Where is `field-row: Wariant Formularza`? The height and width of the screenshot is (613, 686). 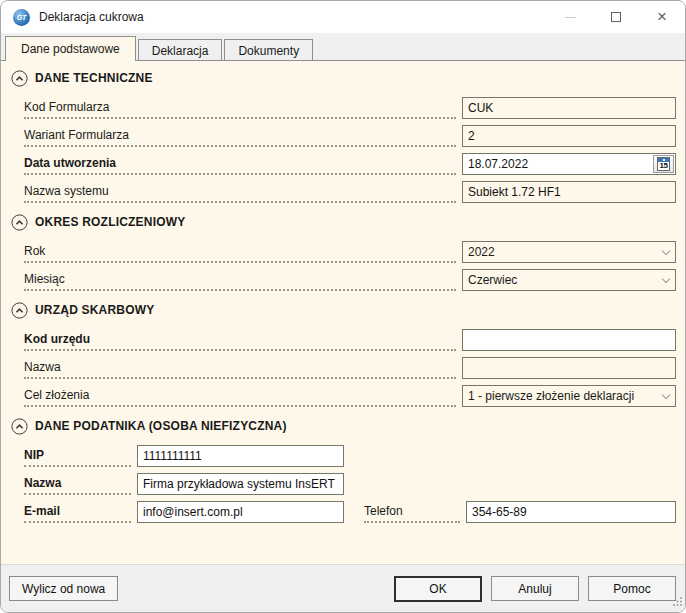
field-row: Wariant Formularza is located at coordinates (344, 136).